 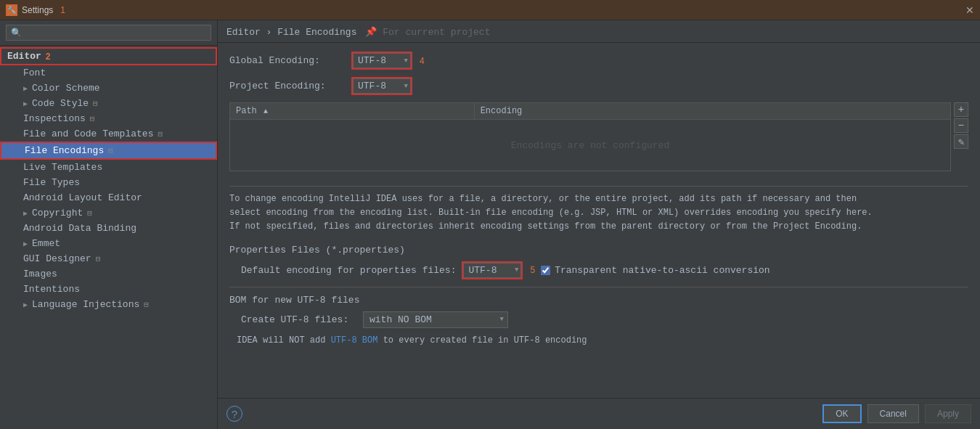 I want to click on project-encoding-row: Project Encoding: UTF-8, so click(x=599, y=86).